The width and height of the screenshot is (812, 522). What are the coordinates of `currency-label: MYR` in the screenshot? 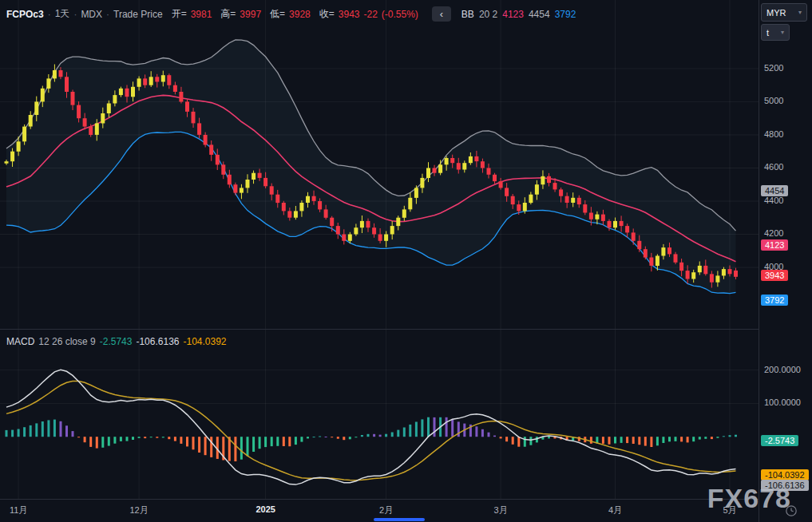 It's located at (776, 13).